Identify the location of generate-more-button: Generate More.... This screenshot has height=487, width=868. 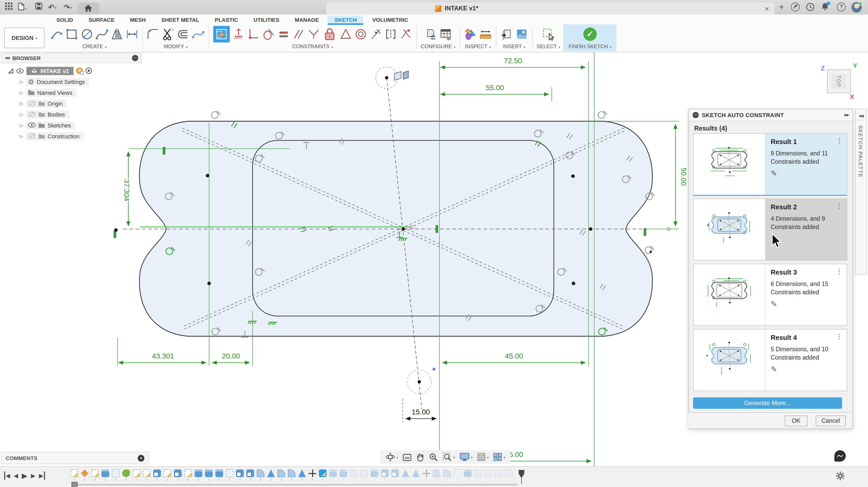
(768, 403).